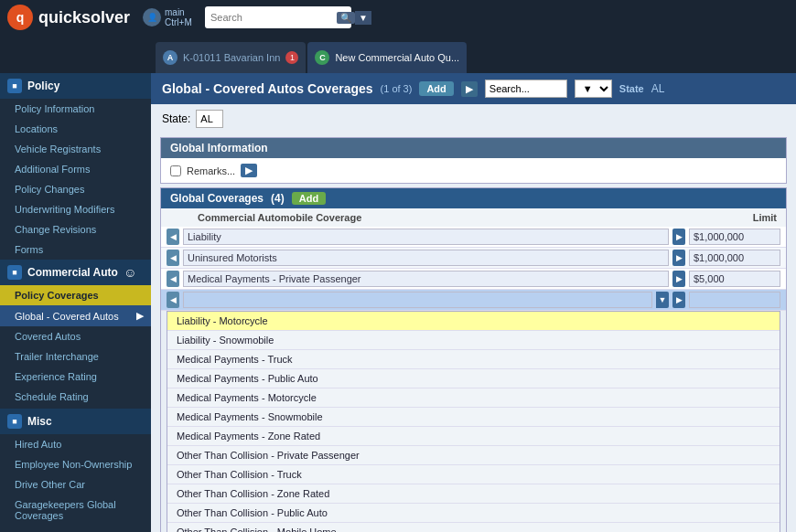 The height and width of the screenshot is (532, 796). What do you see at coordinates (210, 171) in the screenshot?
I see `remarks-label: Remarks...` at bounding box center [210, 171].